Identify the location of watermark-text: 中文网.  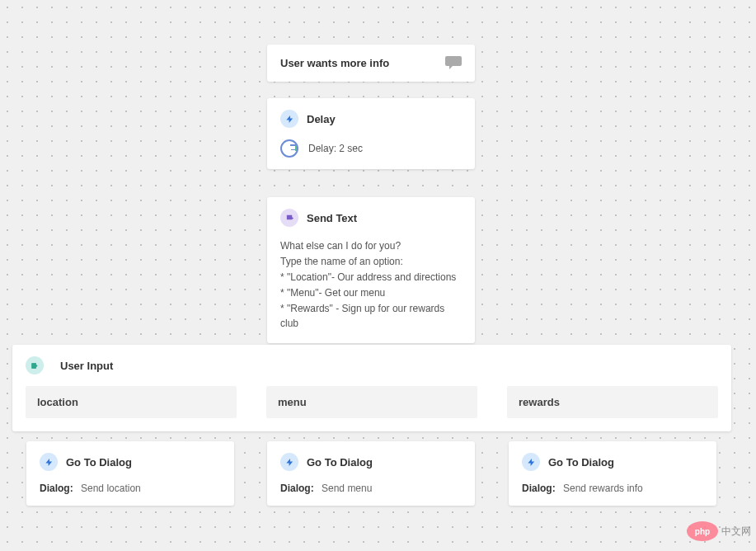
(736, 531).